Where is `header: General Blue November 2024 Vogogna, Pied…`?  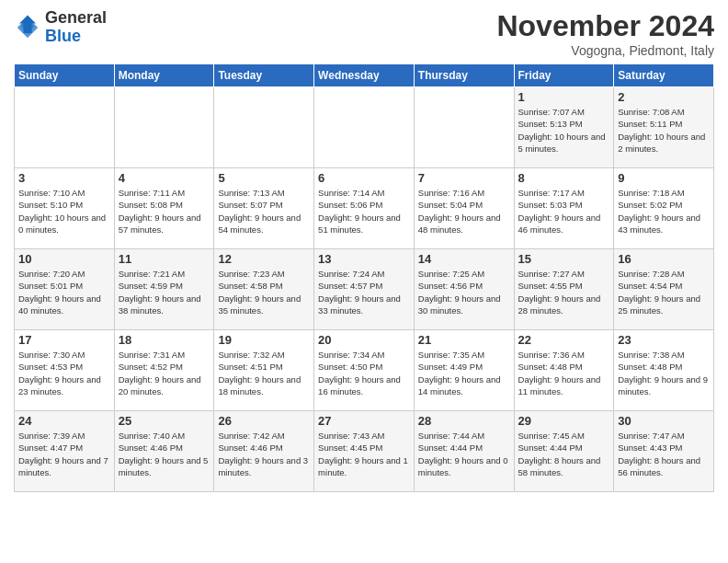 header: General Blue November 2024 Vogogna, Pied… is located at coordinates (364, 33).